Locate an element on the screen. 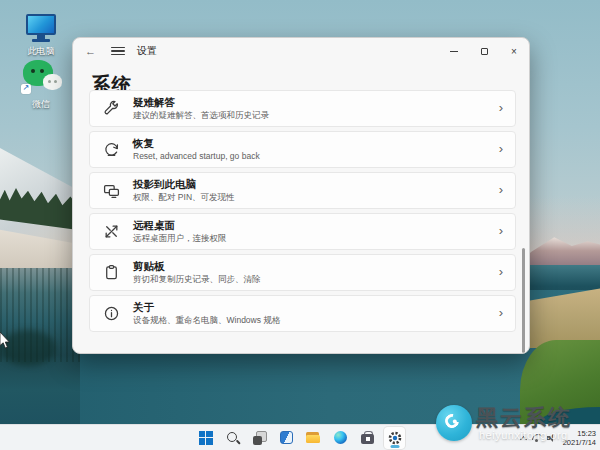 This screenshot has height=450, width=600. minimize-button is located at coordinates (454, 51).